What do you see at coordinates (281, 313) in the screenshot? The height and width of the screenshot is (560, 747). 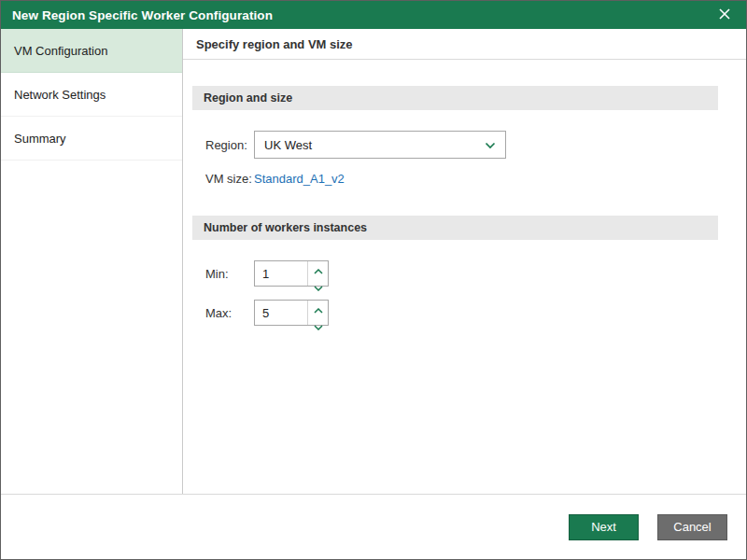 I see `max-input` at bounding box center [281, 313].